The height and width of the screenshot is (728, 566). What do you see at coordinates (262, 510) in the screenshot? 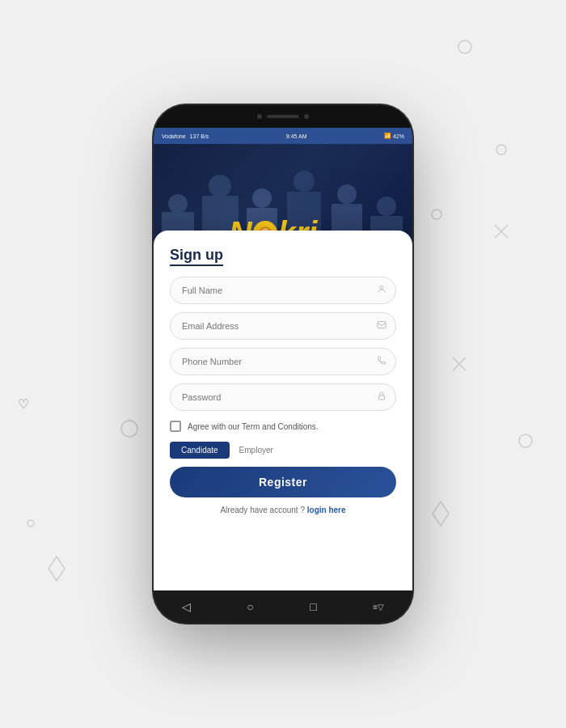
I see `login-prompt-text: Already have account ?` at bounding box center [262, 510].